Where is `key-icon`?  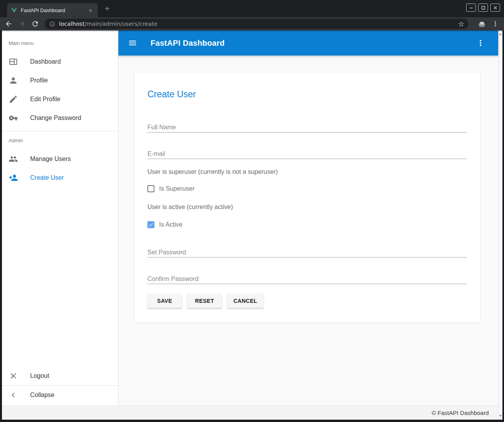 key-icon is located at coordinates (13, 118).